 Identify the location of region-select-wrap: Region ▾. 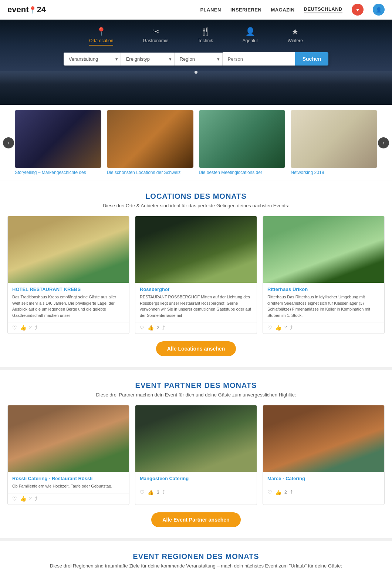
(199, 59).